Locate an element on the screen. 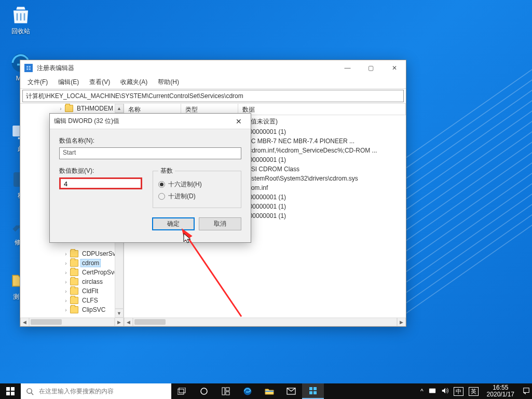  tray-volume-icon is located at coordinates (445, 391).